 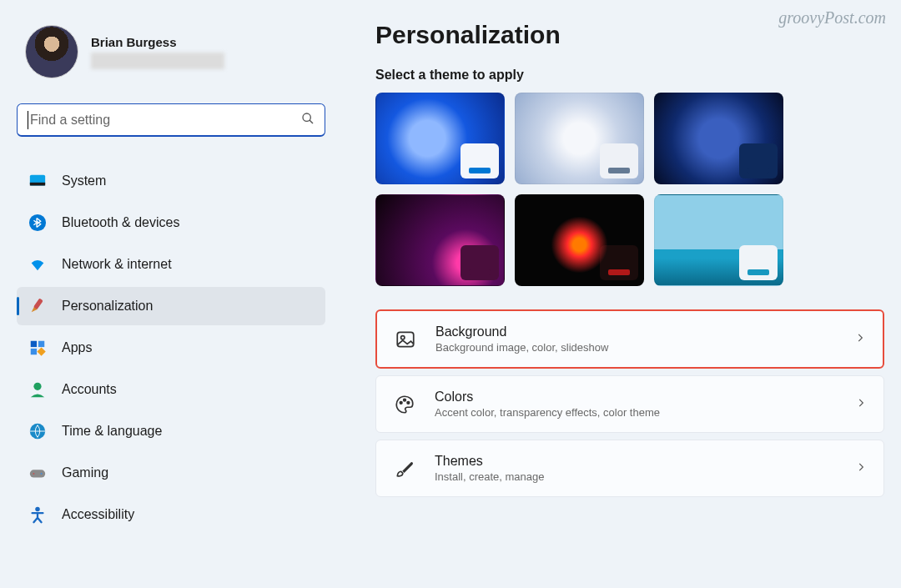 What do you see at coordinates (630, 339) in the screenshot?
I see `setting-background: Background Background image, color, slid…` at bounding box center [630, 339].